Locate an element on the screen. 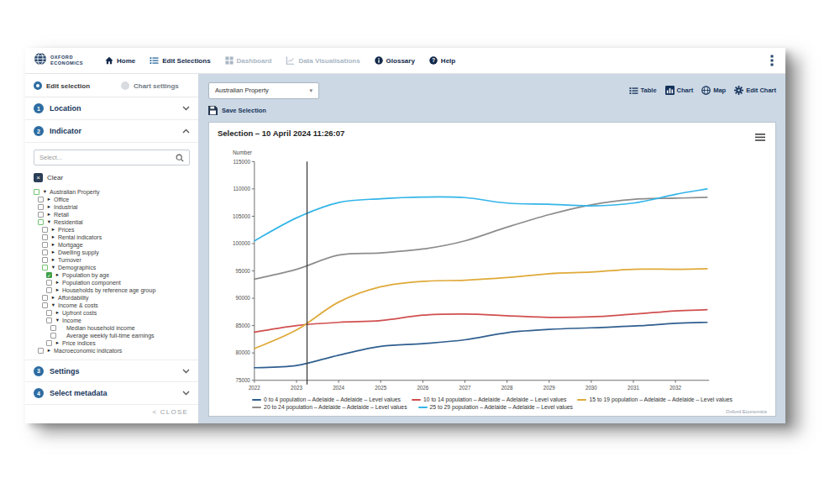 This screenshot has height=504, width=840. legend-item-0: 0 to 4 population – Adelaide – Adelaide … is located at coordinates (326, 400).